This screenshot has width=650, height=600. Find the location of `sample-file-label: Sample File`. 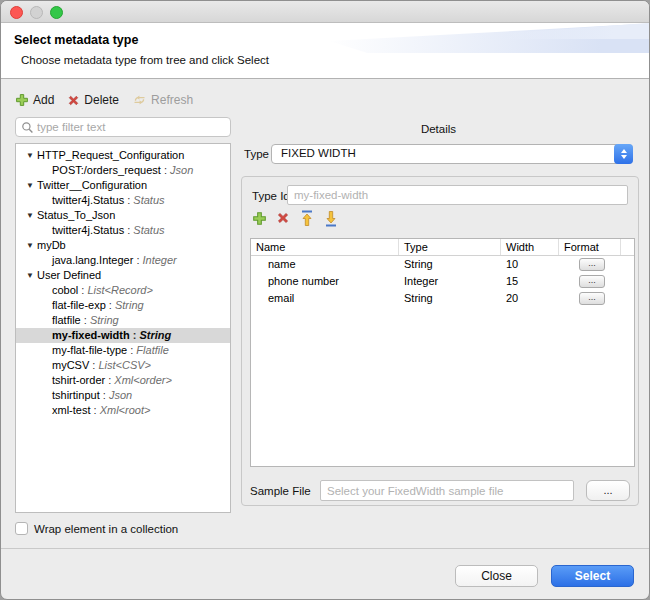

sample-file-label: Sample File is located at coordinates (280, 491).